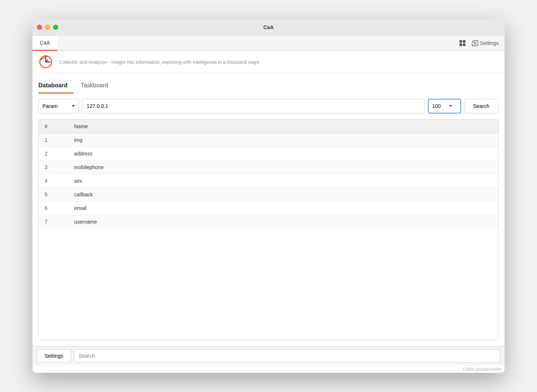  Describe the element at coordinates (283, 195) in the screenshot. I see `cell-name: callback` at that location.